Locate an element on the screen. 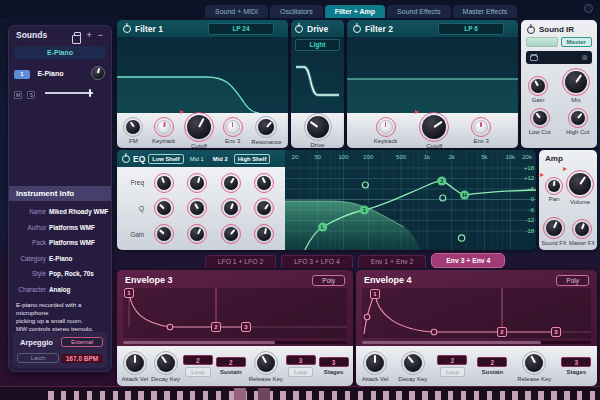 This screenshot has height=400, width=600. add-sound-button: + is located at coordinates (88, 35).